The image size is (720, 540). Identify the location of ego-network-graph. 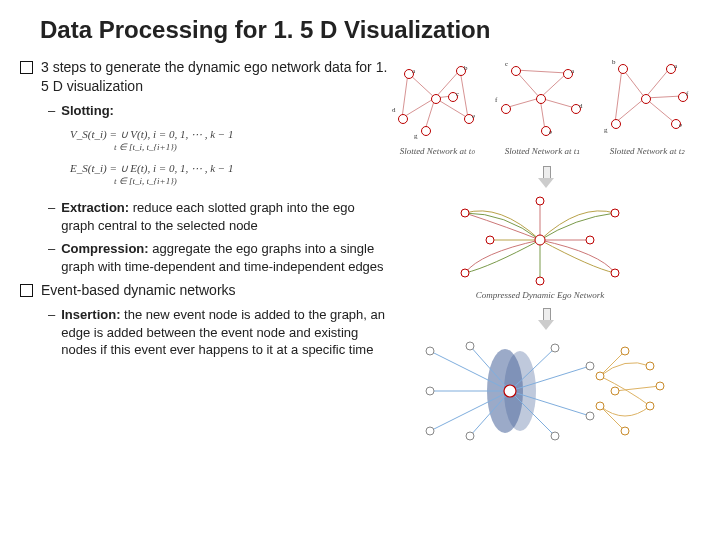
(540, 240).